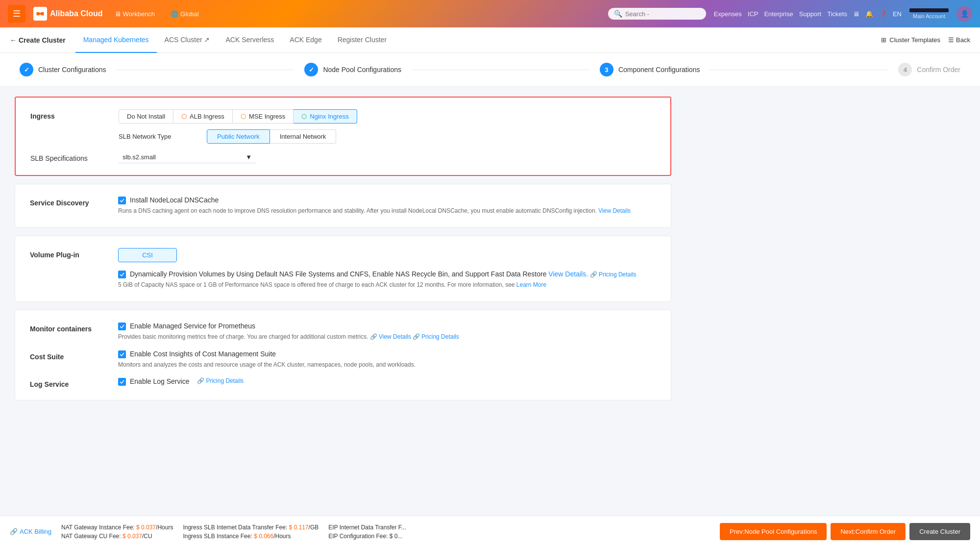 The height and width of the screenshot is (547, 980). What do you see at coordinates (187, 157) in the screenshot?
I see `slb-spec-select: slb.s2.small ▼` at bounding box center [187, 157].